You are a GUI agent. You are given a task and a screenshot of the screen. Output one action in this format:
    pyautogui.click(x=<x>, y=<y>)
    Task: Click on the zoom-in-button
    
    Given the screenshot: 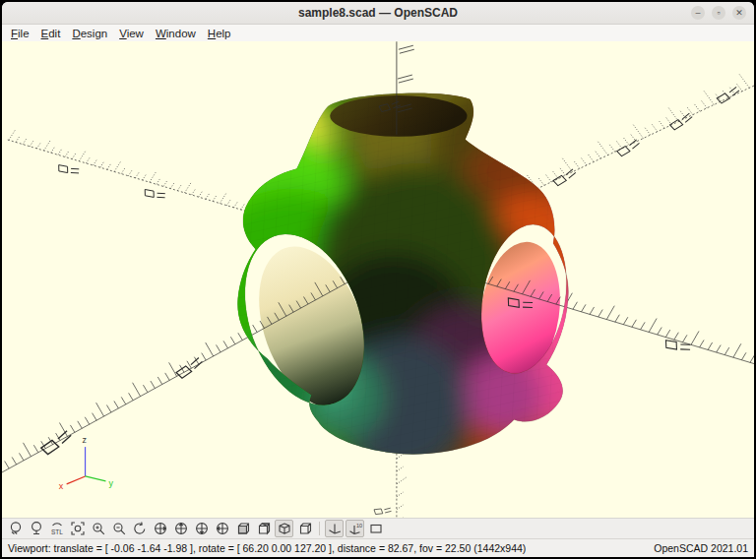 What is the action you would take?
    pyautogui.click(x=98, y=528)
    